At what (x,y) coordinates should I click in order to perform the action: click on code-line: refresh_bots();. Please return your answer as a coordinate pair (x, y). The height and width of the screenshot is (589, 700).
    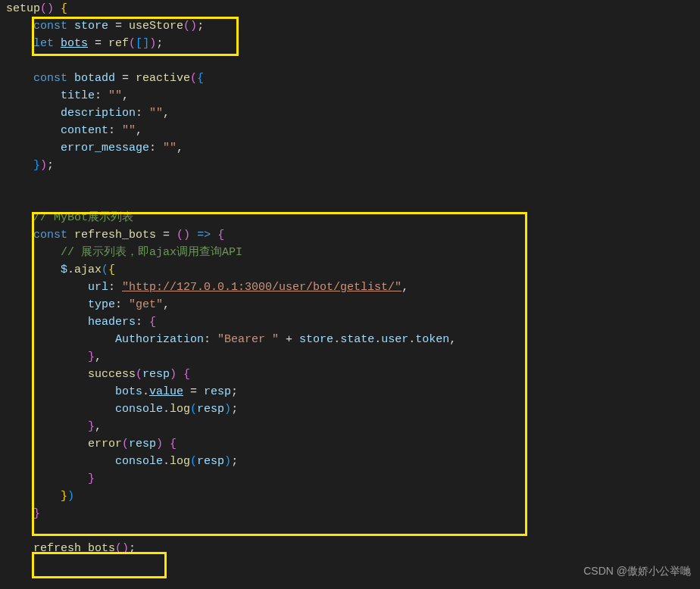
    Looking at the image, I should click on (350, 548).